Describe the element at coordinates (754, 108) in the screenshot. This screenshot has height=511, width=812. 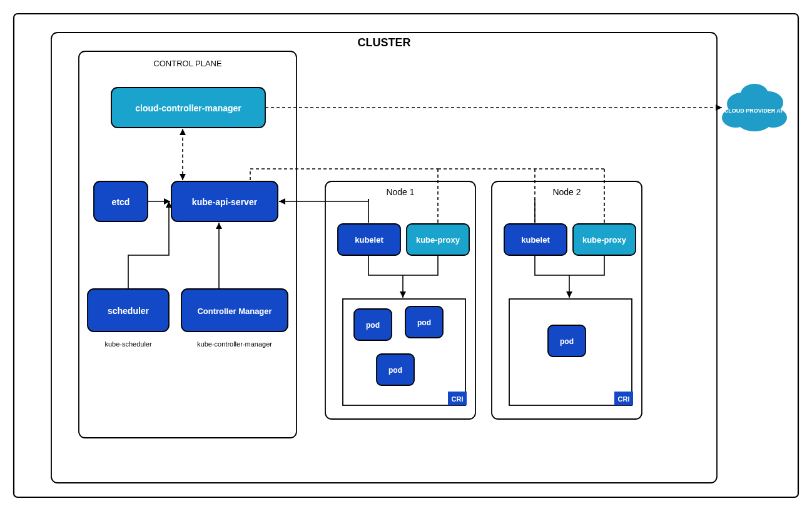
I see `cloud-provider-api: CLOUD PROVIDER API` at that location.